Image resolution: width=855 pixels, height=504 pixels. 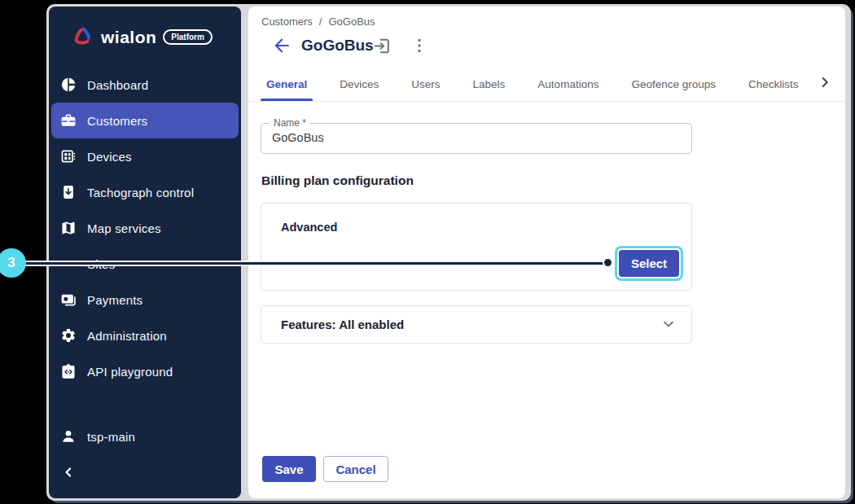 What do you see at coordinates (287, 21) in the screenshot?
I see `breadcrumb-customers: Customers` at bounding box center [287, 21].